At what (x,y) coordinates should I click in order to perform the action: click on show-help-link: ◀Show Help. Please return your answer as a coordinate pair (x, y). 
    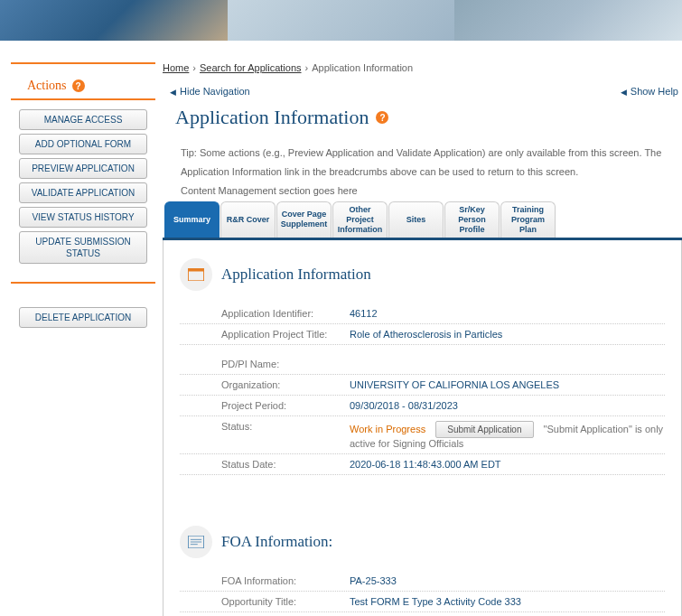
    Looking at the image, I should click on (649, 91).